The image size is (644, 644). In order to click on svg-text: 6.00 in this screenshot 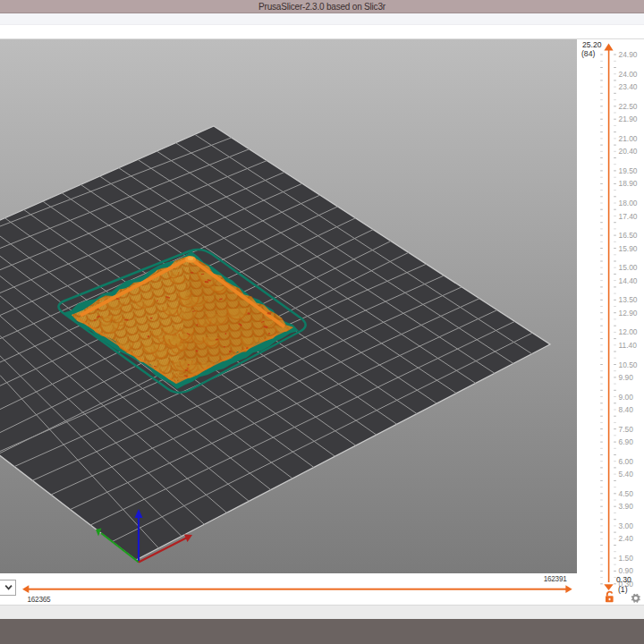, I will do `click(626, 462)`.